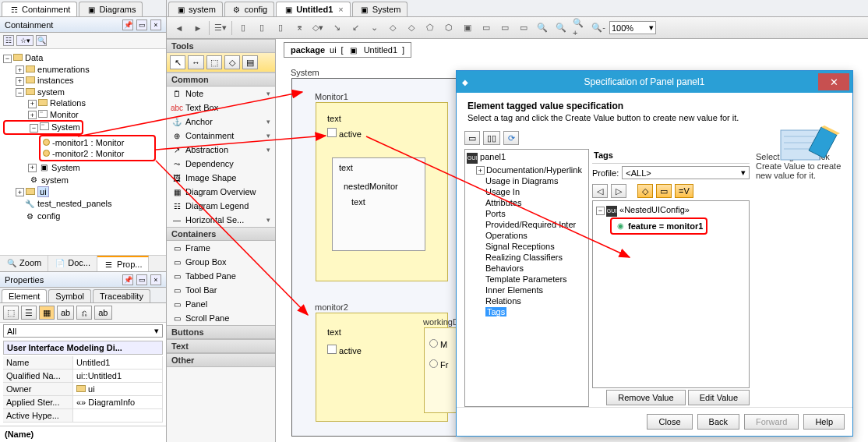 The width and height of the screenshot is (868, 442). I want to click on tb-icon: ⬡, so click(449, 28).